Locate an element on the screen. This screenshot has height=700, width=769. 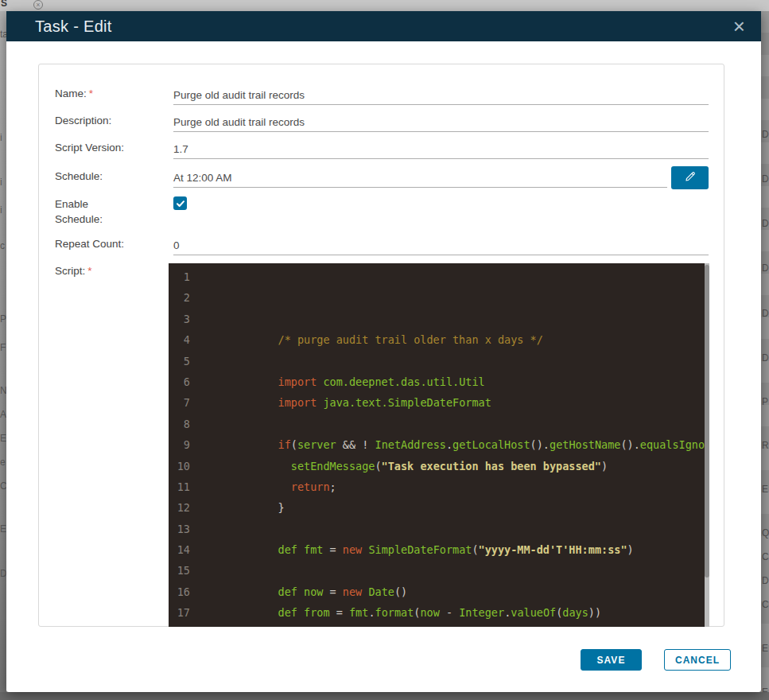
description-field-wrap is located at coordinates (441, 123).